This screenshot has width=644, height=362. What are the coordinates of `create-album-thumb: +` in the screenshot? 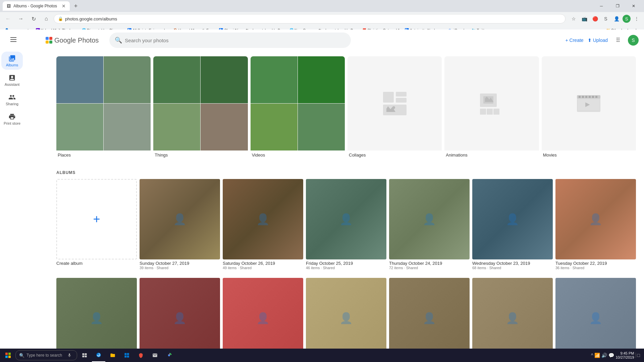 It's located at (97, 219).